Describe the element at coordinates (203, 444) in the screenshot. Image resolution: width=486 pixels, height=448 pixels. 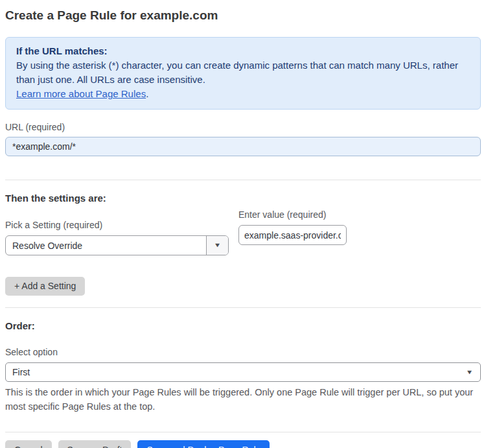
I see `save-deploy-button: Save and Deploy Page Rule` at that location.